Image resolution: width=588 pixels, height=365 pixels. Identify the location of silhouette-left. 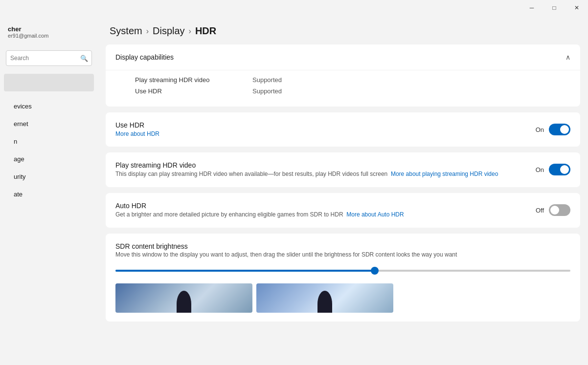
(184, 302).